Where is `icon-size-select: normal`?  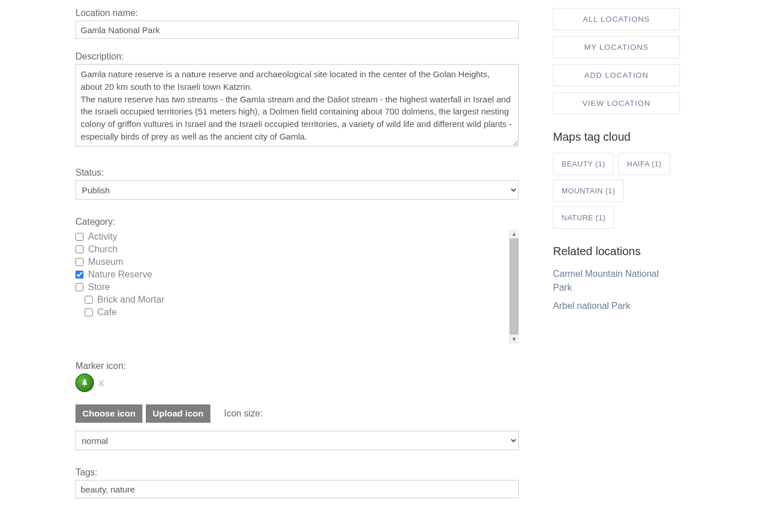
icon-size-select: normal is located at coordinates (297, 440).